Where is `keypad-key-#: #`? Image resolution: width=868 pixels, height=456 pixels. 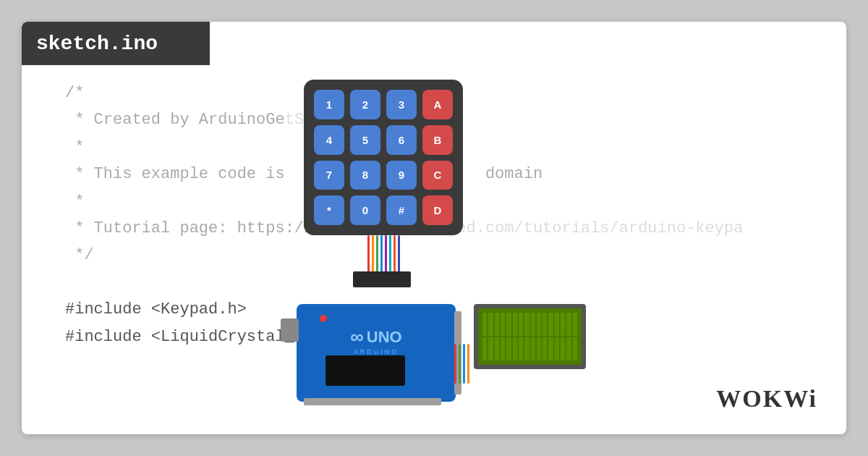
keypad-key-#: # is located at coordinates (401, 210).